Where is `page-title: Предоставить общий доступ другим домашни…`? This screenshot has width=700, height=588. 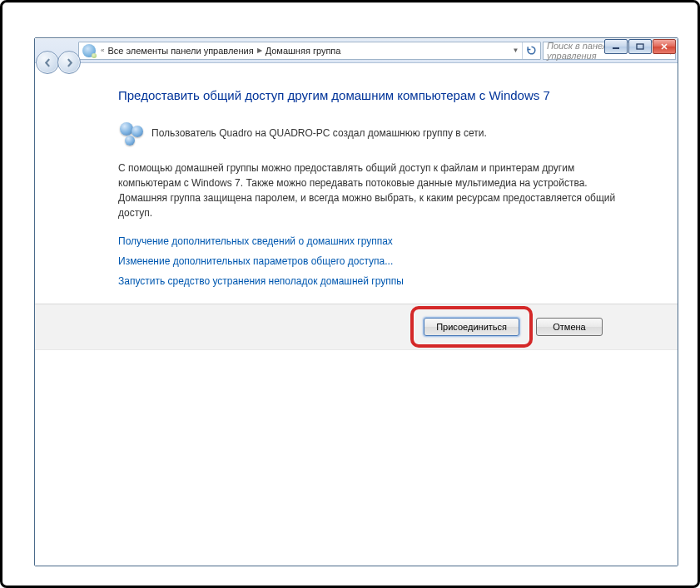
page-title: Предоставить общий доступ другим домашни… is located at coordinates (369, 95).